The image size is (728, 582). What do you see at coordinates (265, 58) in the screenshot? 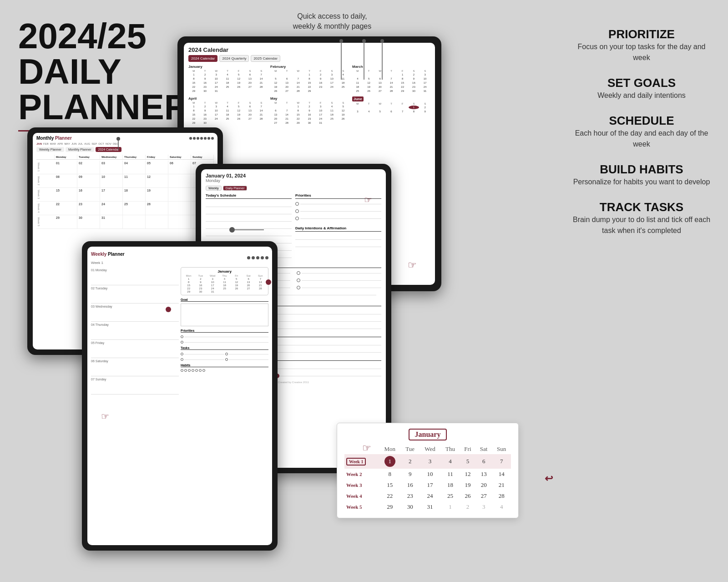
I see `cal-nav-btn-2025: 2025 Calendar` at bounding box center [265, 58].